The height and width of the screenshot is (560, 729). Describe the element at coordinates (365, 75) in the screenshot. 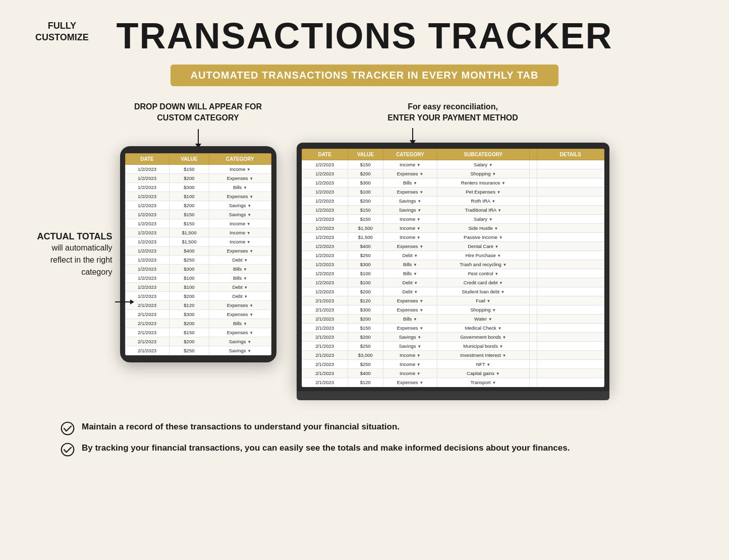

I see `subtitle-text: AUTOMATED TRANSACTIONS TRACKER IN EVERY …` at that location.